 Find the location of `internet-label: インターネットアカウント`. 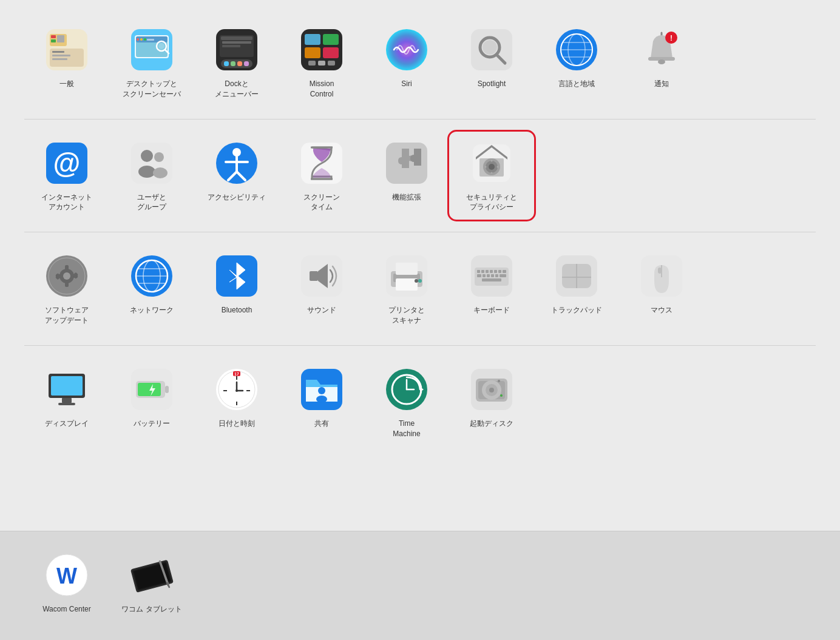

internet-label: インターネットアカウント is located at coordinates (67, 203).